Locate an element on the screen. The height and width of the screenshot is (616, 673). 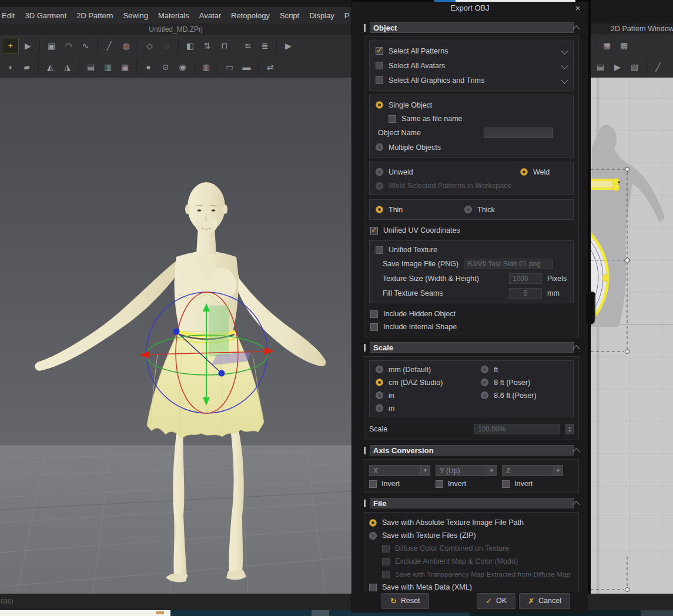
select-all-avatars-checkbox is located at coordinates (380, 66).